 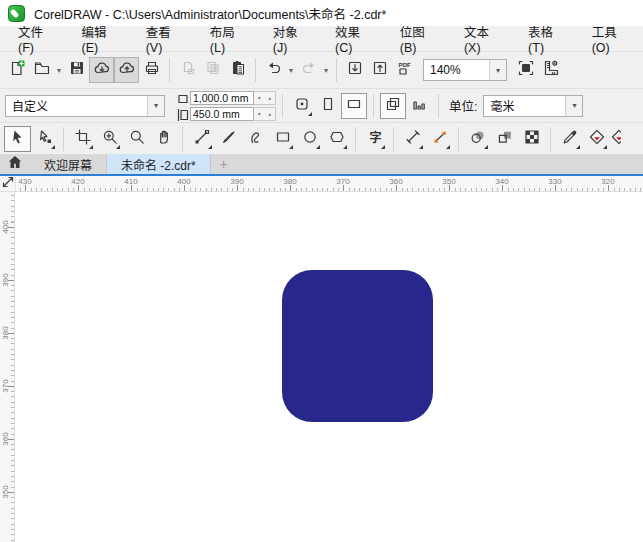 What do you see at coordinates (222, 98) in the screenshot?
I see `page-width-field` at bounding box center [222, 98].